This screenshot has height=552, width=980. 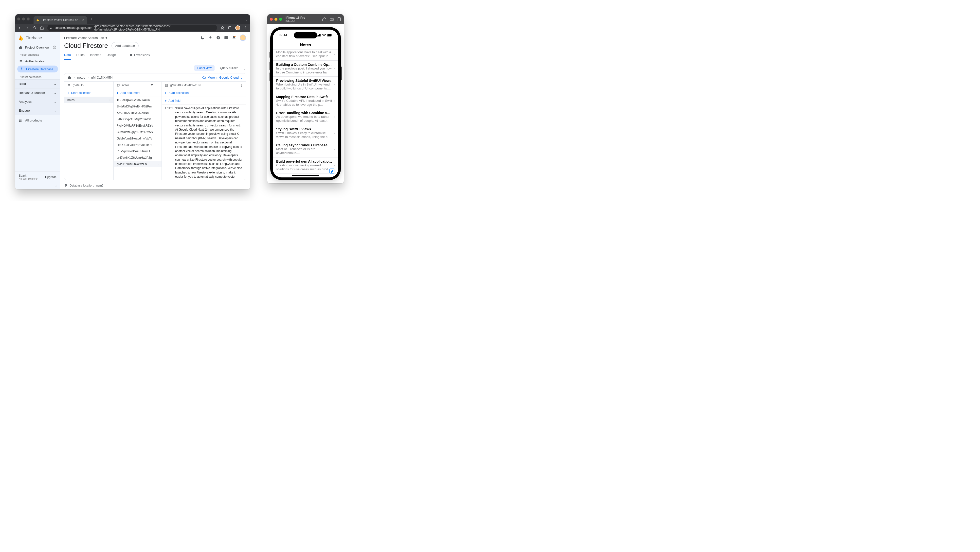 I want to click on crumb-document: gMrO1fIiXM5f4l…, so click(x=104, y=78).